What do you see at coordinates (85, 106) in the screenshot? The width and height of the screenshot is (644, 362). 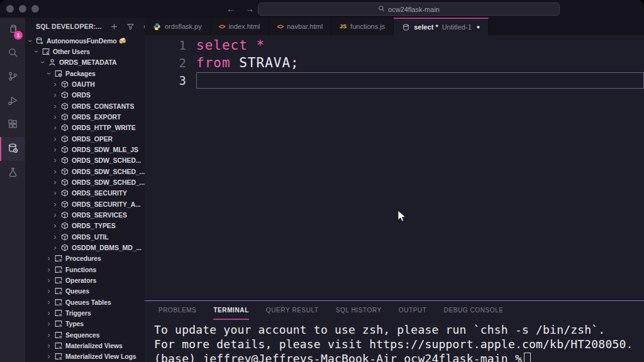 I see `tree-item-ords-constants: ›ORDS_CONSTANTS` at bounding box center [85, 106].